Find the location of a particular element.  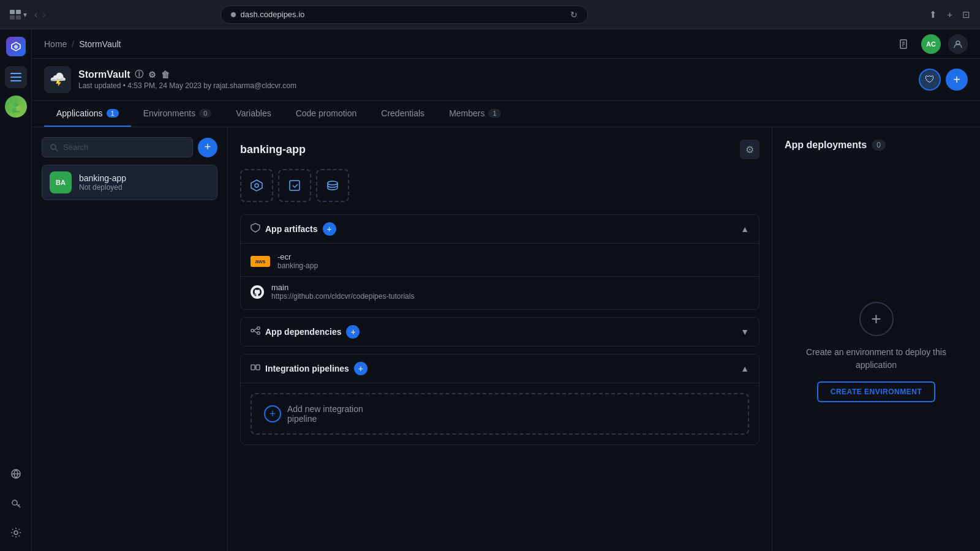

settings-icon is located at coordinates (16, 533).